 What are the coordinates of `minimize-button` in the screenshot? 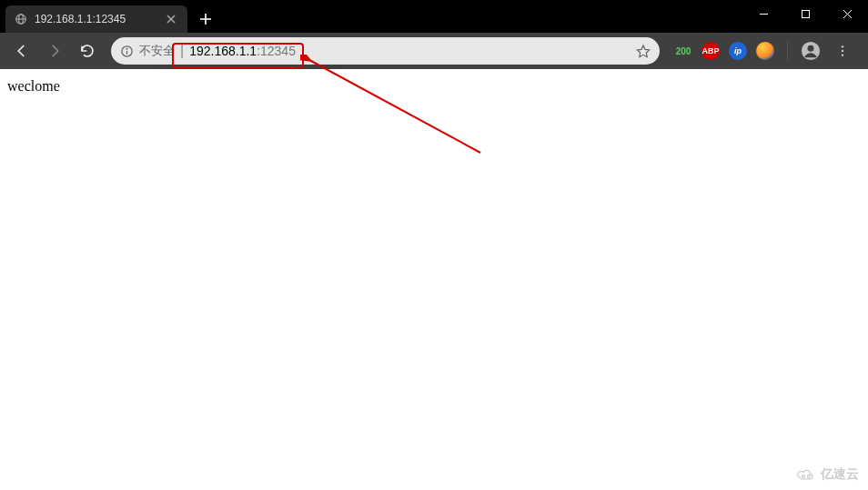 It's located at (763, 14).